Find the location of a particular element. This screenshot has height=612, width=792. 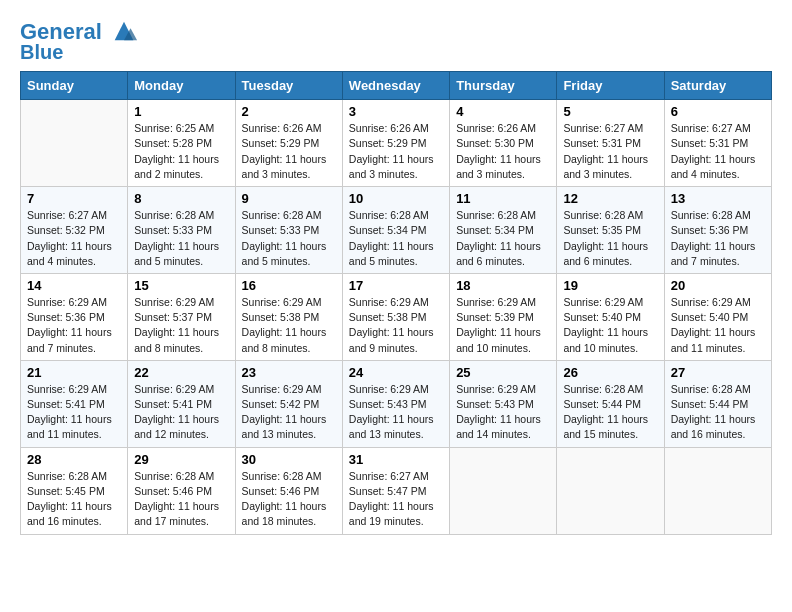

calendar-day: 8Sunrise: 6:28 AMSunset: 5:33 PMDaylight… is located at coordinates (182, 230).